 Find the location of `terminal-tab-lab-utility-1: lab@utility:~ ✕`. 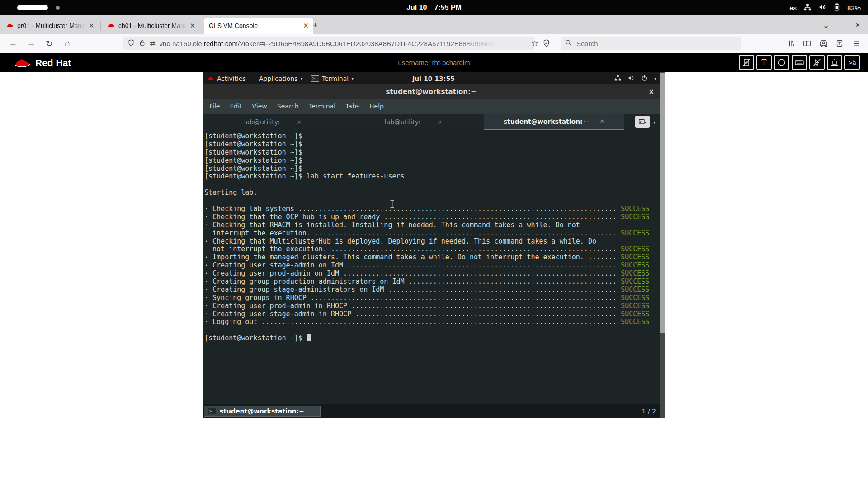

terminal-tab-lab-utility-1: lab@utility:~ ✕ is located at coordinates (273, 122).